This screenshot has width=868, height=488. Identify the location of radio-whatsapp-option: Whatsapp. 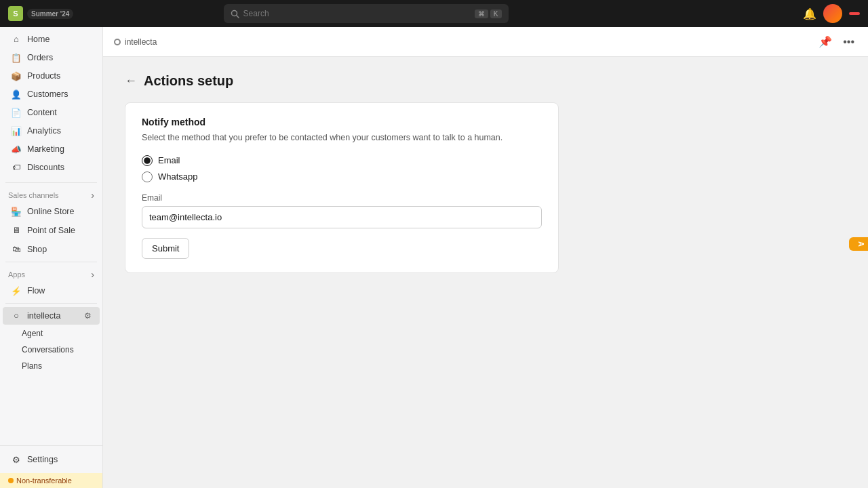
(342, 177).